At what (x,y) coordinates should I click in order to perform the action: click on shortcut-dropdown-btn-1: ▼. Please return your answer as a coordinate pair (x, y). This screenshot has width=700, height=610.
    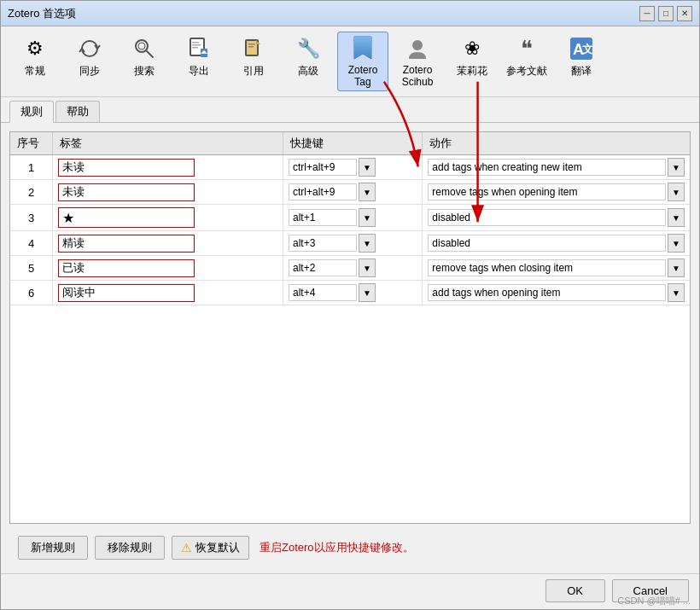
    Looking at the image, I should click on (367, 192).